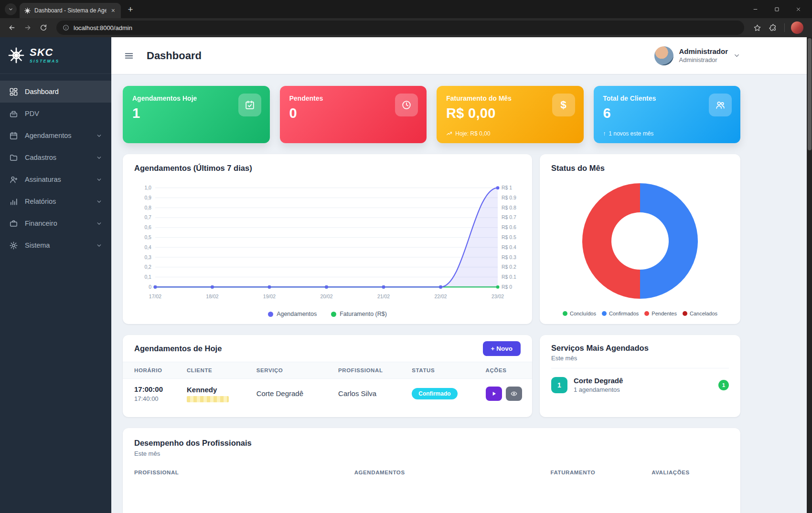 Image resolution: width=812 pixels, height=513 pixels. Describe the element at coordinates (756, 9) in the screenshot. I see `window-minimize-button` at that location.